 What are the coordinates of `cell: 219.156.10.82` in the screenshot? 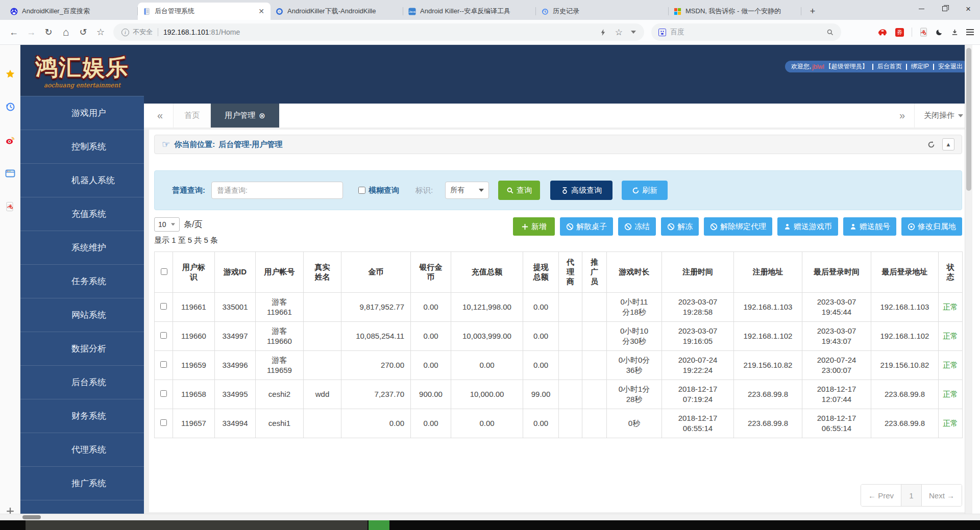 It's located at (905, 365).